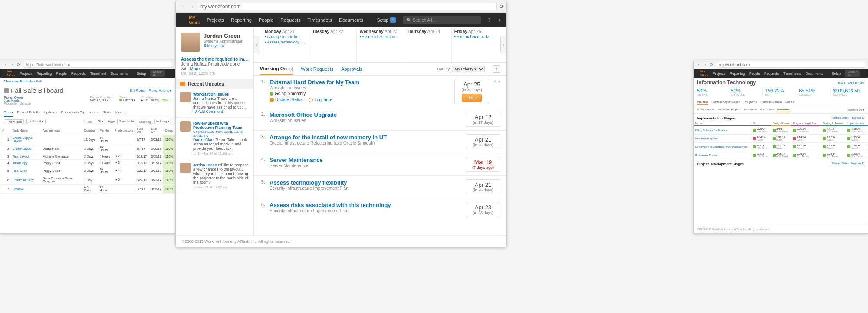 The image size is (868, 313). What do you see at coordinates (257, 45) in the screenshot?
I see `cal-prev-button: ‹` at bounding box center [257, 45].